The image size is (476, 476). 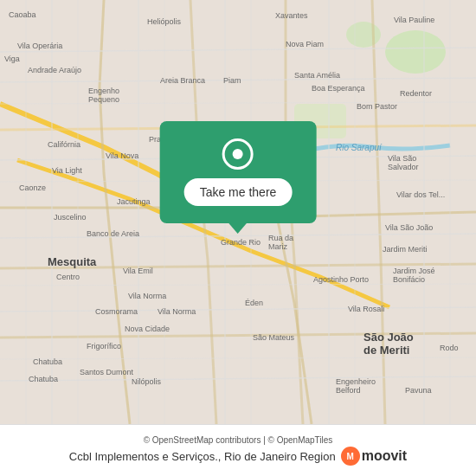 I want to click on moovit-brand-text: moovit, so click(x=384, y=456).